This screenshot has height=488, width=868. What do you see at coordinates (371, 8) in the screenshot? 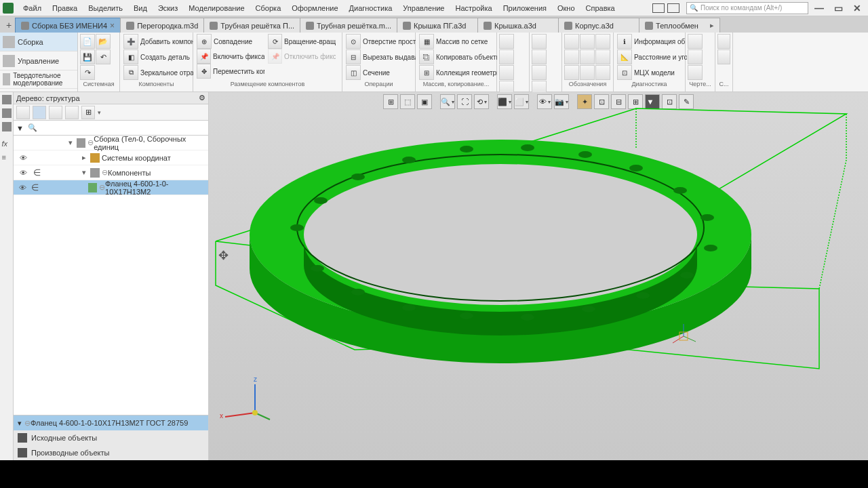
I see `menu-diagnostics: Диагностика` at bounding box center [371, 8].